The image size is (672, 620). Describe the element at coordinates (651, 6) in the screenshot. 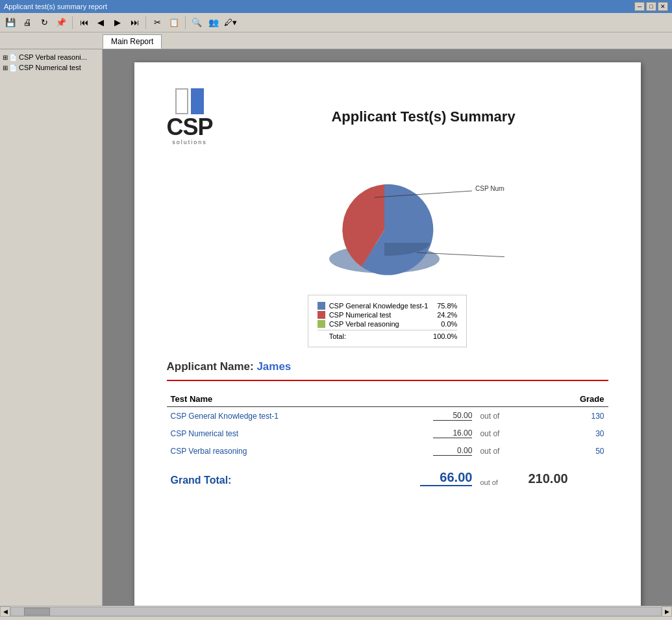

I see `restore-button: □` at that location.